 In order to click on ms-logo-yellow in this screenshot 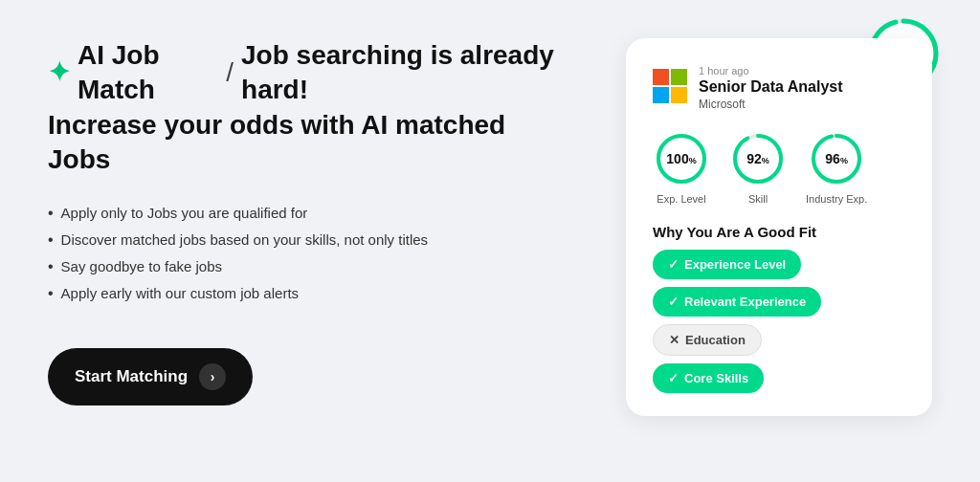, I will do `click(679, 96)`.